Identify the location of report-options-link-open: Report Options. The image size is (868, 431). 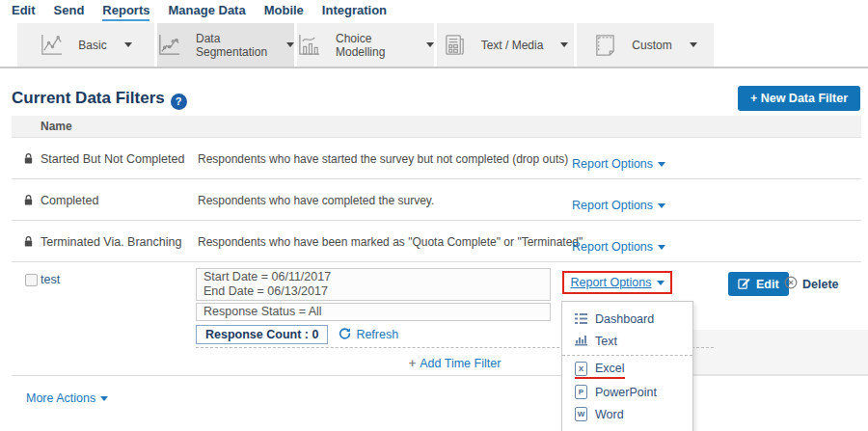
(617, 283).